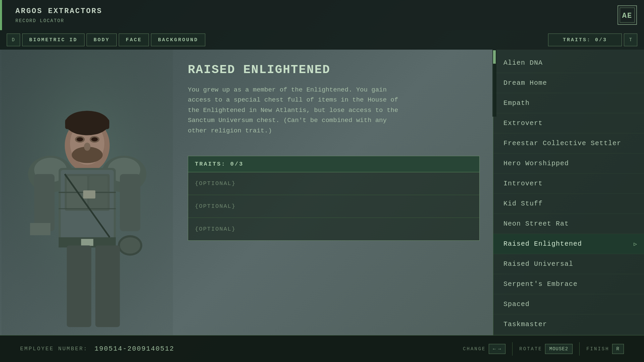 The height and width of the screenshot is (362, 644). I want to click on change-left-icon: ←, so click(494, 349).